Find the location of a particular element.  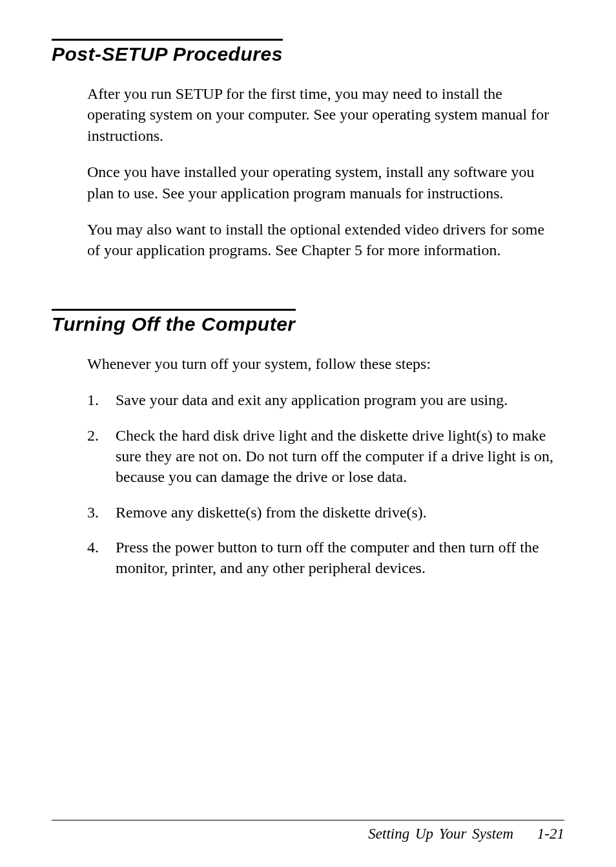

para: Once you have installed your operating s… is located at coordinates (323, 182).